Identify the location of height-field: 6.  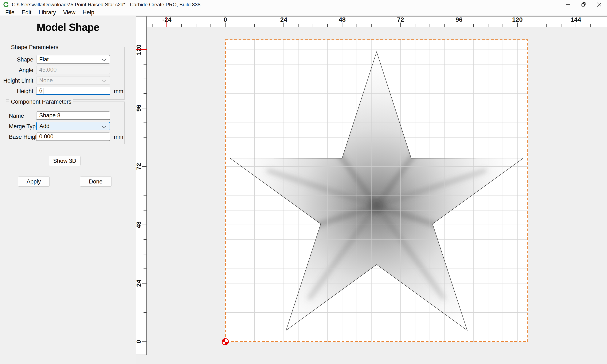
(73, 91).